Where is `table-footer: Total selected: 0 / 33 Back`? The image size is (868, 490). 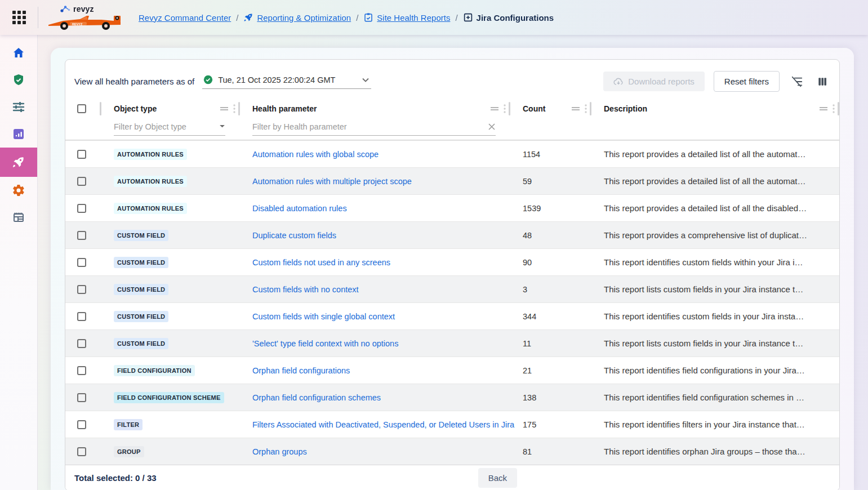 table-footer: Total selected: 0 / 33 Back is located at coordinates (452, 478).